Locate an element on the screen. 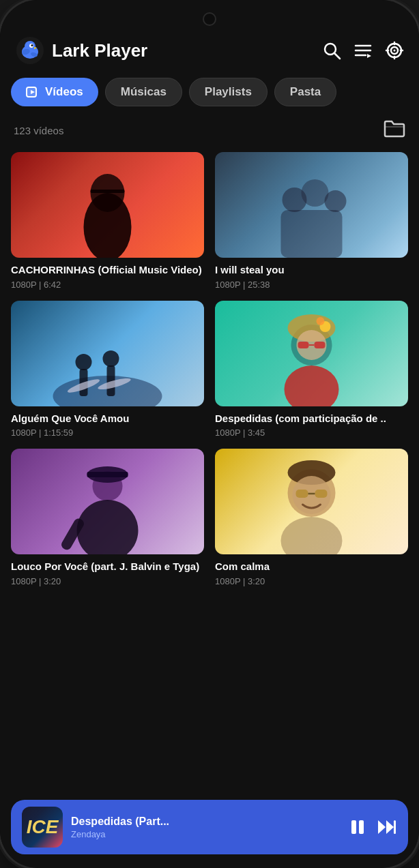  header-icons is located at coordinates (363, 50).